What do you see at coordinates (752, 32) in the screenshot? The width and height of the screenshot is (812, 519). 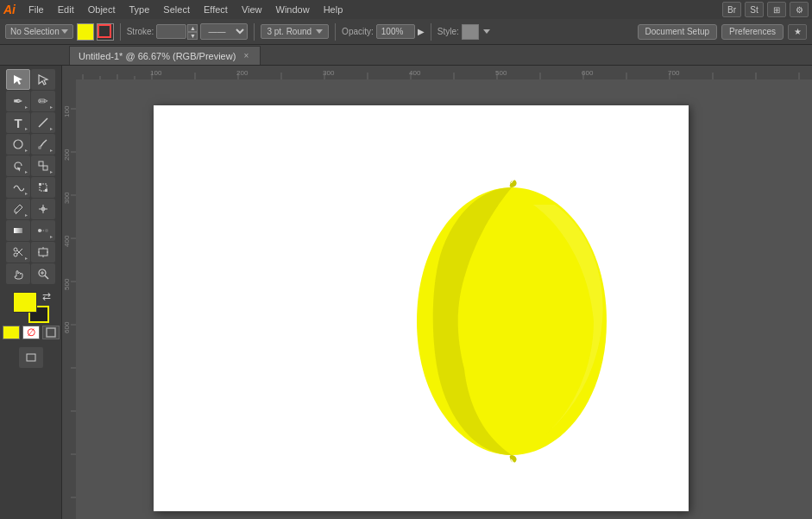 I see `preferences-button: Preferences` at bounding box center [752, 32].